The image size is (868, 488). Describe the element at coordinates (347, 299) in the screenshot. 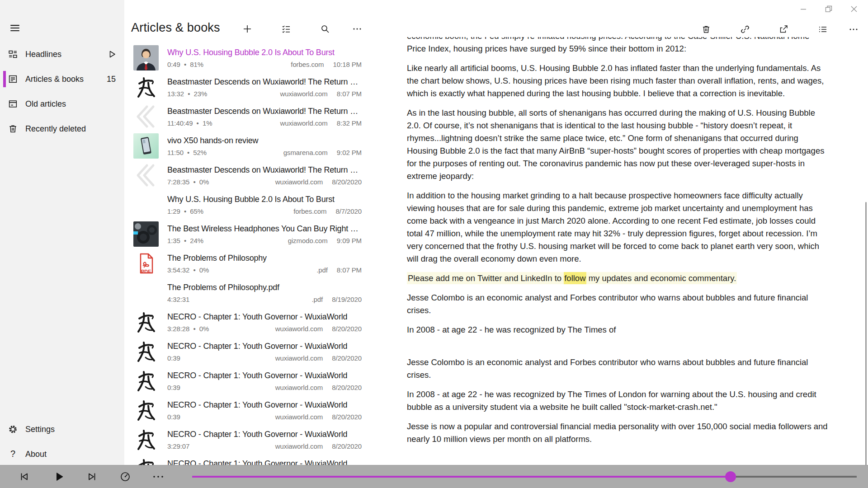

I see `article-timestamp: 8/19/2020` at that location.